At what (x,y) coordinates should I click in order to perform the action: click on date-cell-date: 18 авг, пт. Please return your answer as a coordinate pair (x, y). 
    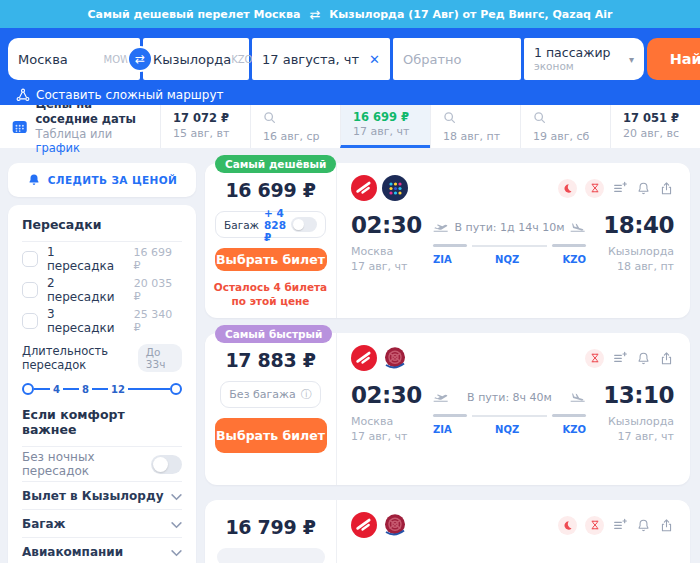
    Looking at the image, I should click on (482, 138).